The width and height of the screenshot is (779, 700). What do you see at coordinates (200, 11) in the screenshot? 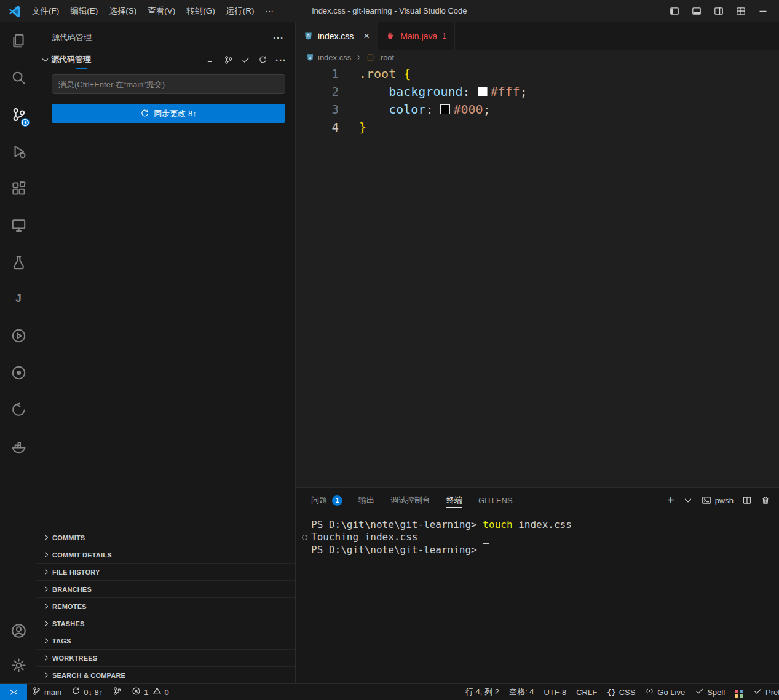
I see `menu-item-4: 转到(G)` at bounding box center [200, 11].